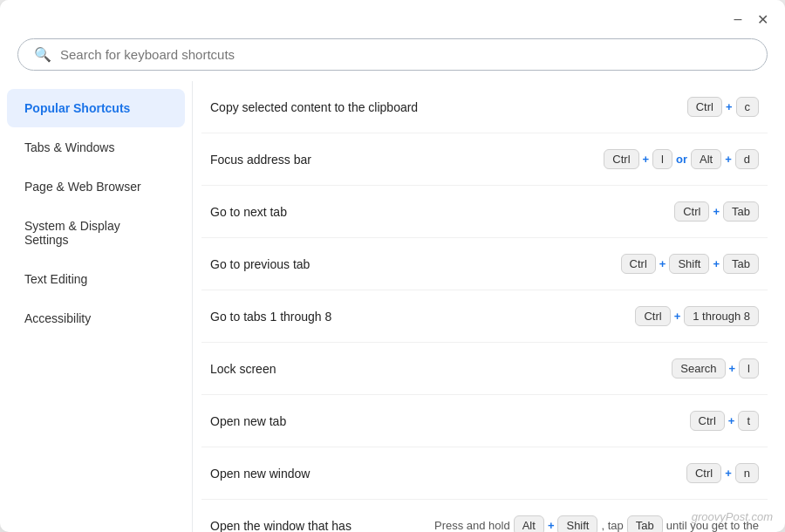 The width and height of the screenshot is (785, 532). What do you see at coordinates (442, 212) in the screenshot?
I see `shortcut-description: Go to next tab` at bounding box center [442, 212].